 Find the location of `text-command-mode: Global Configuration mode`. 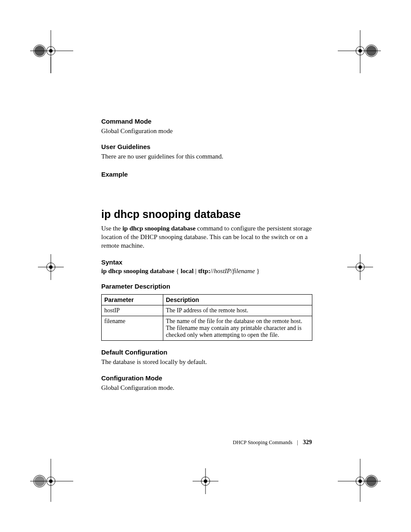

text-command-mode: Global Configuration mode is located at coordinates (207, 131).